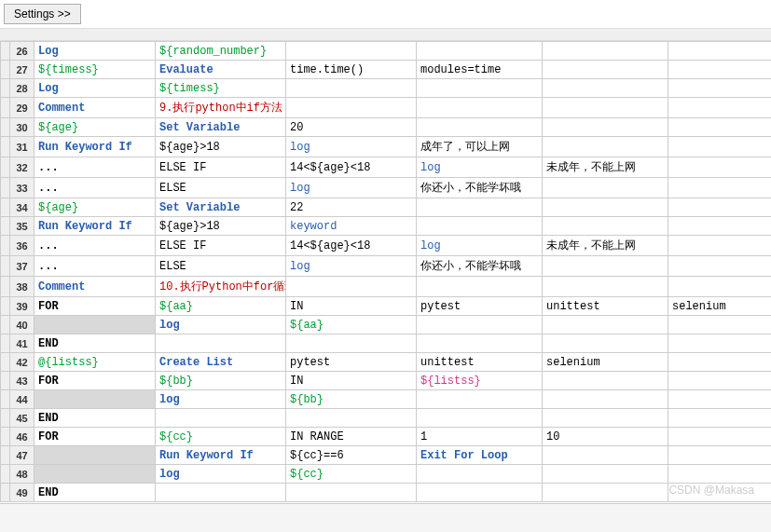  Describe the element at coordinates (479, 70) in the screenshot. I see `grid-cell: modules=time` at that location.